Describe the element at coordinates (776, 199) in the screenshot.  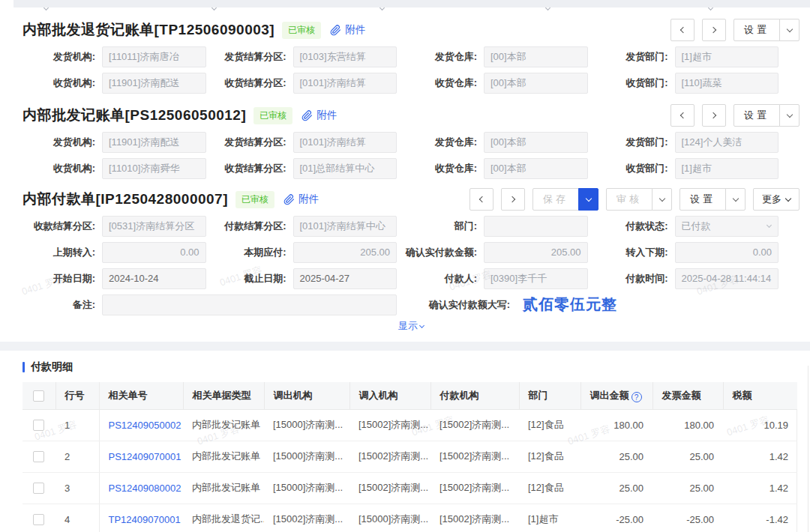
I see `more-button: 更多` at that location.